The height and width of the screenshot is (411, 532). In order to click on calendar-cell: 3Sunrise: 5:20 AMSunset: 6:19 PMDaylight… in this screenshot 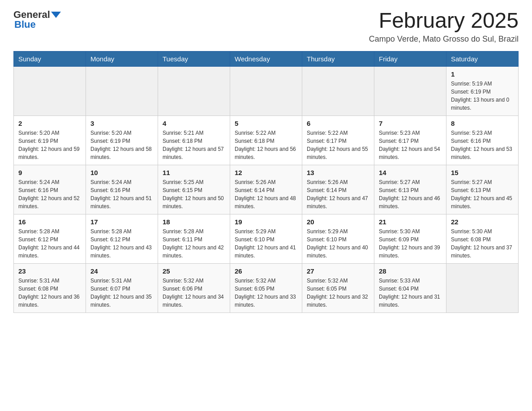, I will do `click(122, 140)`.